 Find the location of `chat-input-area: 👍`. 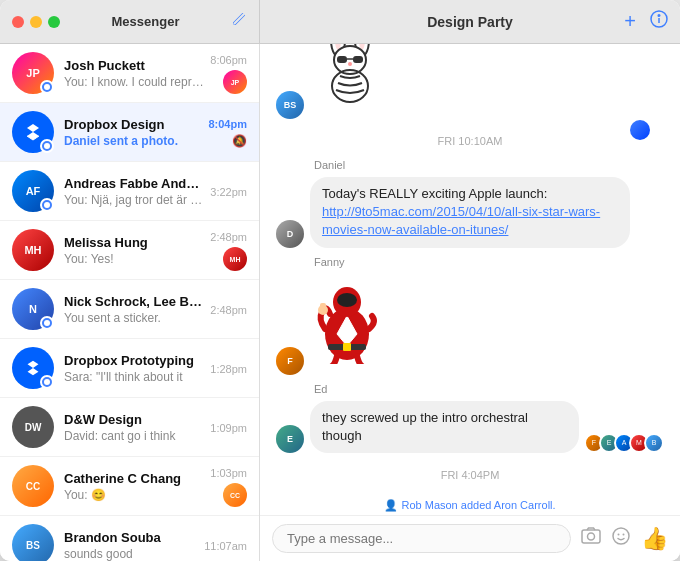

chat-input-area: 👍 is located at coordinates (470, 538).